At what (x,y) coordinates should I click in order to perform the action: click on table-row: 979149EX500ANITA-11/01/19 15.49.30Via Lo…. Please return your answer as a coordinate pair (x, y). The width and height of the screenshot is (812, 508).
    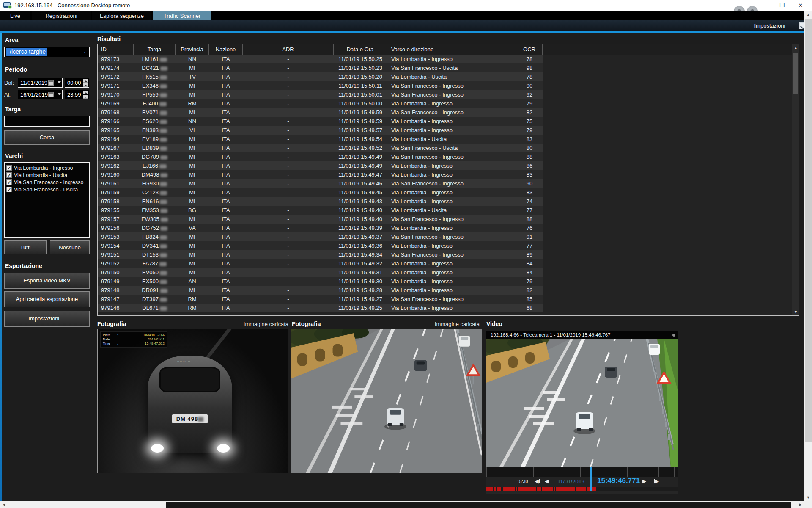
    Looking at the image, I should click on (320, 281).